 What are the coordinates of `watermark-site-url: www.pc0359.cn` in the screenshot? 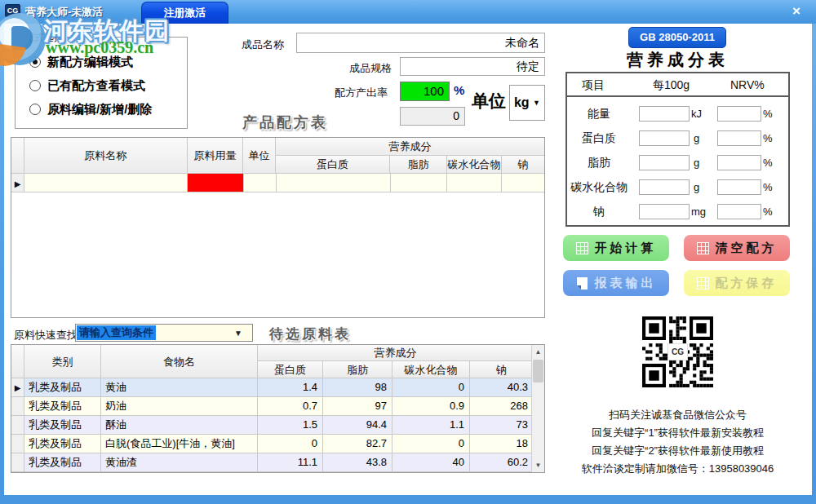 It's located at (100, 47).